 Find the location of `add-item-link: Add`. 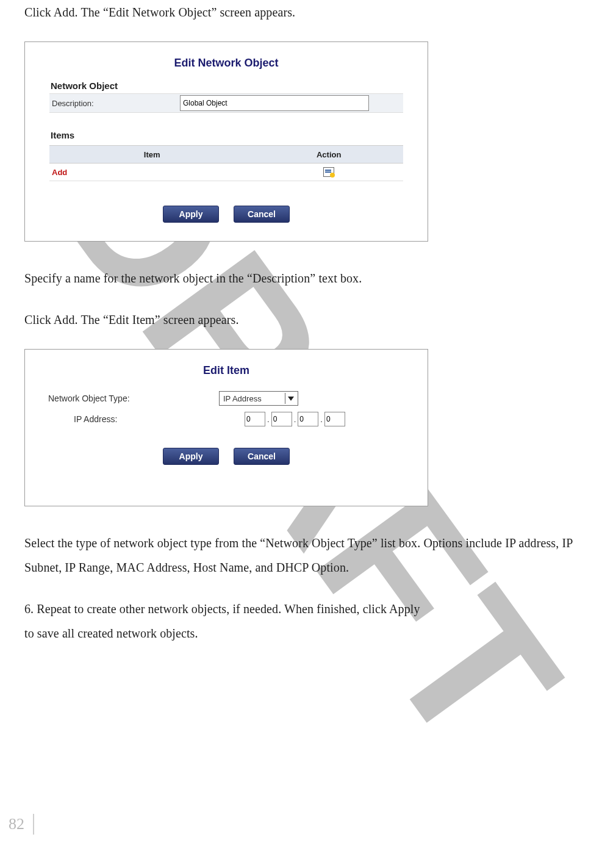

add-item-link: Add is located at coordinates (152, 172).